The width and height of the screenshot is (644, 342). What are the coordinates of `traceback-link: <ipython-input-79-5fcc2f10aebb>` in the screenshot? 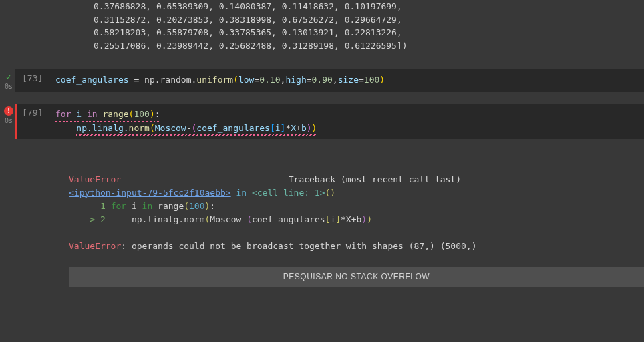 It's located at (150, 192).